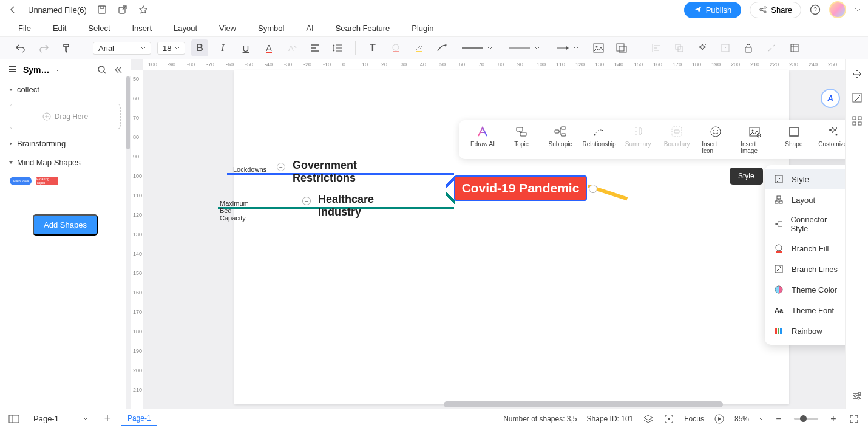 The height and width of the screenshot is (428, 868). What do you see at coordinates (838, 10) in the screenshot?
I see `avatar` at bounding box center [838, 10].